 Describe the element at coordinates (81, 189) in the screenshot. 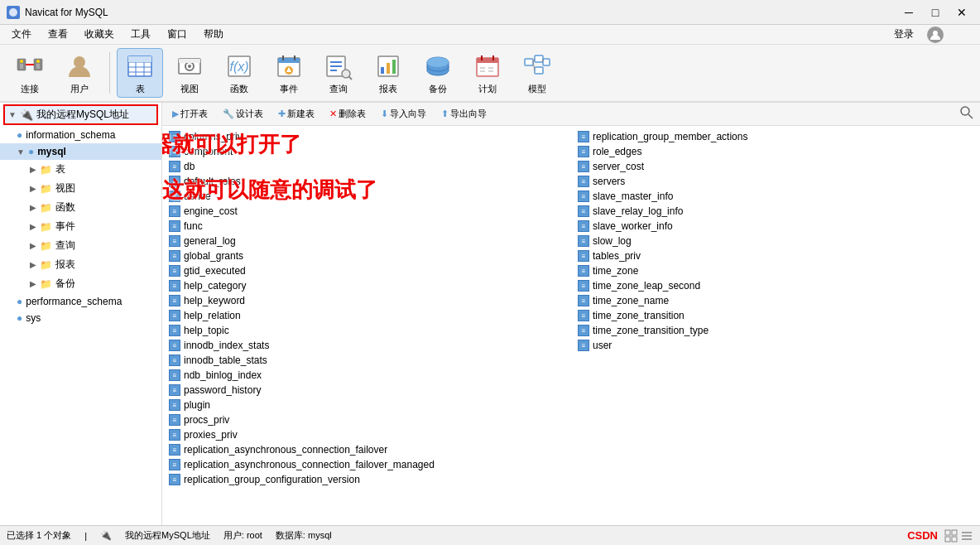

I see `sidebar-views: ▶ 📁 视图` at that location.